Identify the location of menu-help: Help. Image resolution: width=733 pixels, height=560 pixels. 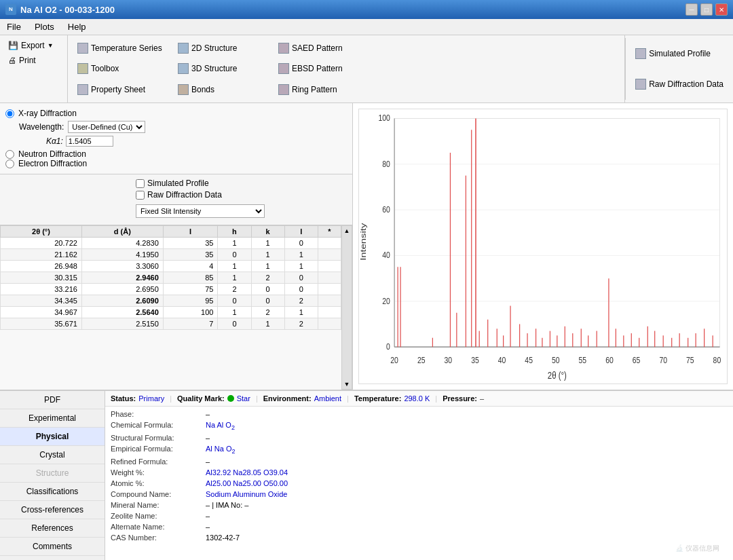
(77, 27).